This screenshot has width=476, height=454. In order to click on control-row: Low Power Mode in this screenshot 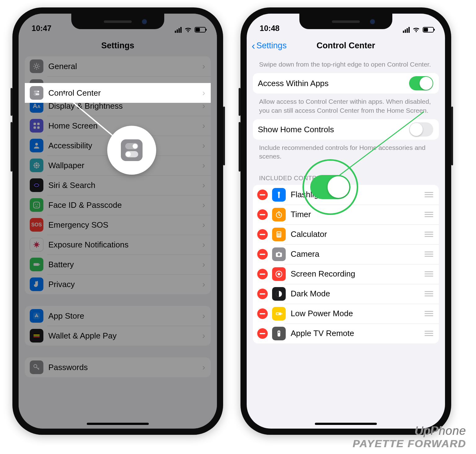, I will do `click(346, 314)`.